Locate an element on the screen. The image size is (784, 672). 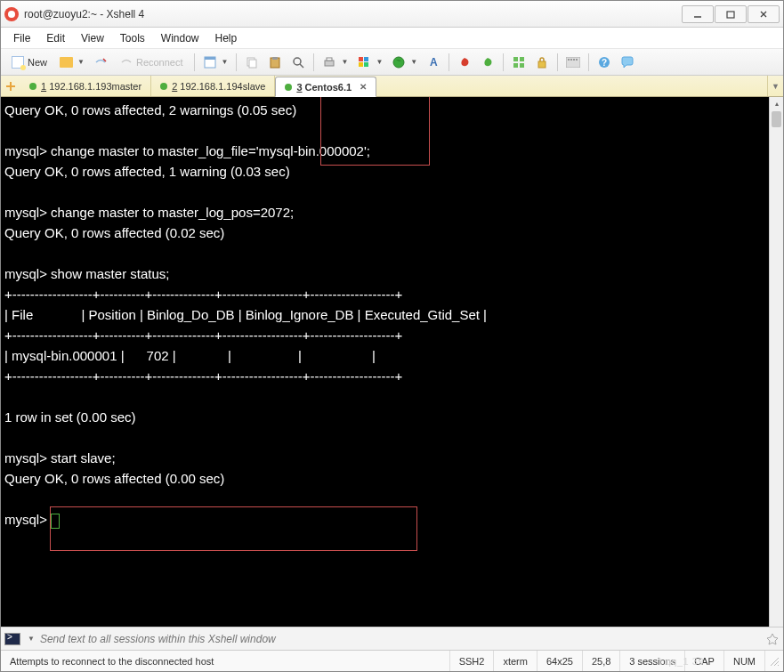
tab-label: 2 192.168.1.194slave is located at coordinates (219, 86).